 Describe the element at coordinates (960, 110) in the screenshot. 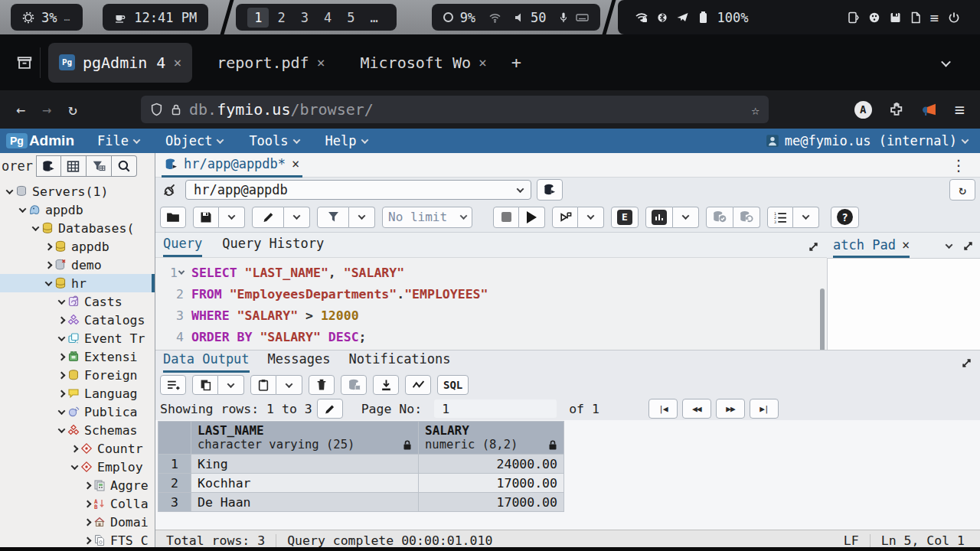

I see `browser-menu-icon: ≡` at that location.